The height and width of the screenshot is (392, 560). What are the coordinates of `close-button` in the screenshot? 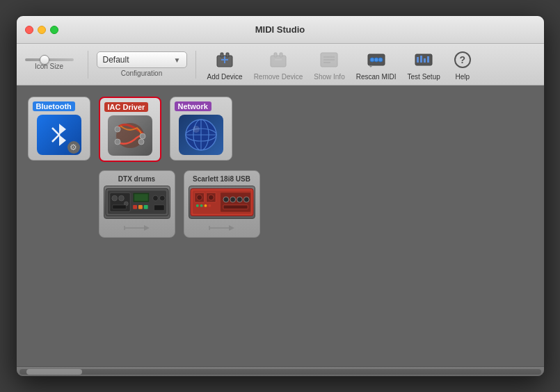 It's located at (29, 30).